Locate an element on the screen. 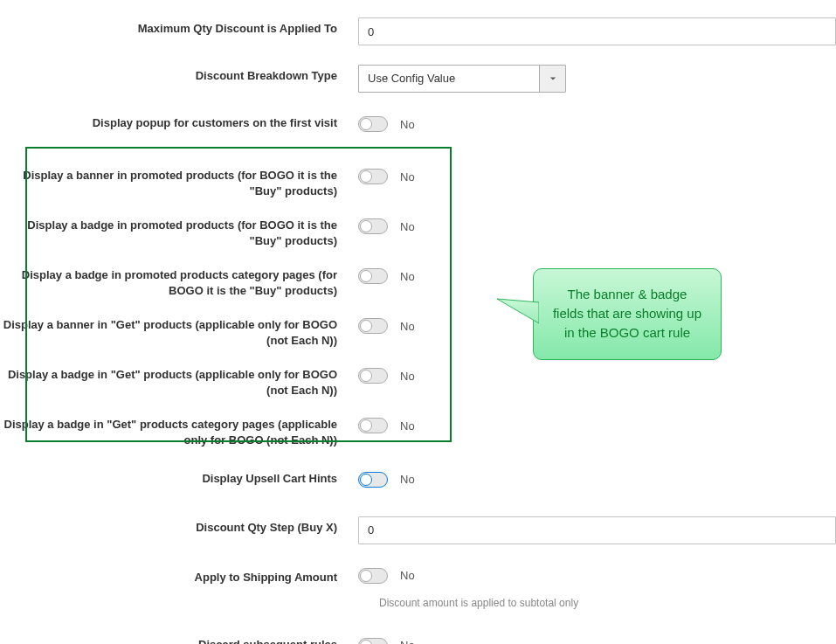 The image size is (836, 644). state-discard: No is located at coordinates (407, 641).